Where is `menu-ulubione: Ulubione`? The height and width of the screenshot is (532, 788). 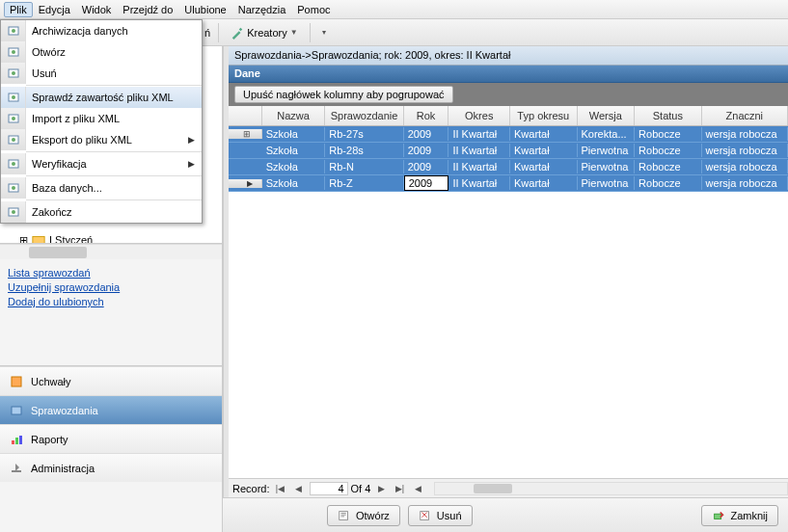
menu-ulubione: Ulubione is located at coordinates (204, 10).